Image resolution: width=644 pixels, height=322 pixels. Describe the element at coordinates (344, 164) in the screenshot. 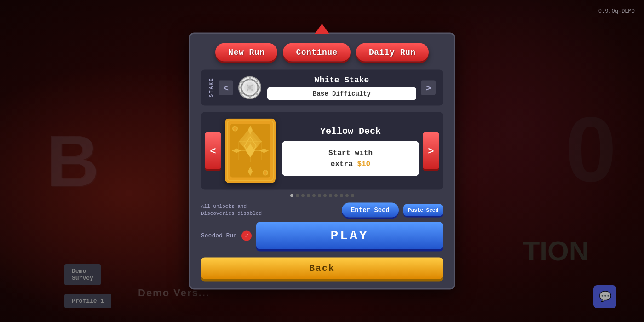

I see `deck-desc-line2: extra` at that location.